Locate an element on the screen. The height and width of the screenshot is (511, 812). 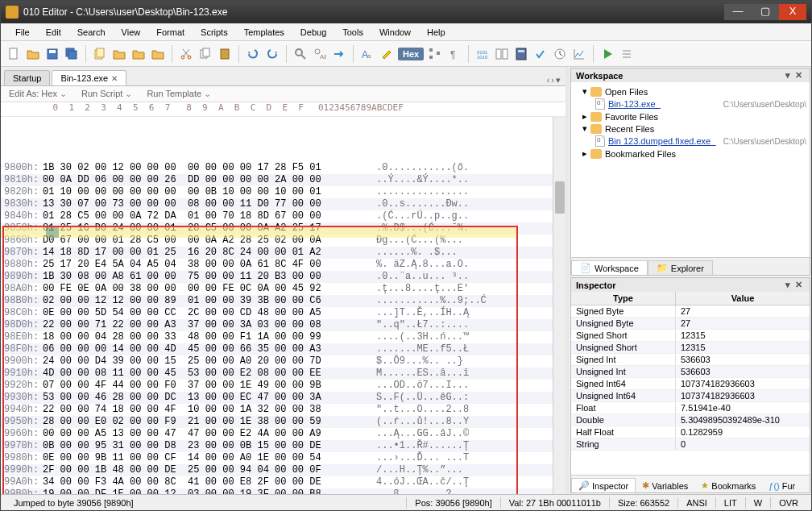
cut-icon is located at coordinates (186, 54).